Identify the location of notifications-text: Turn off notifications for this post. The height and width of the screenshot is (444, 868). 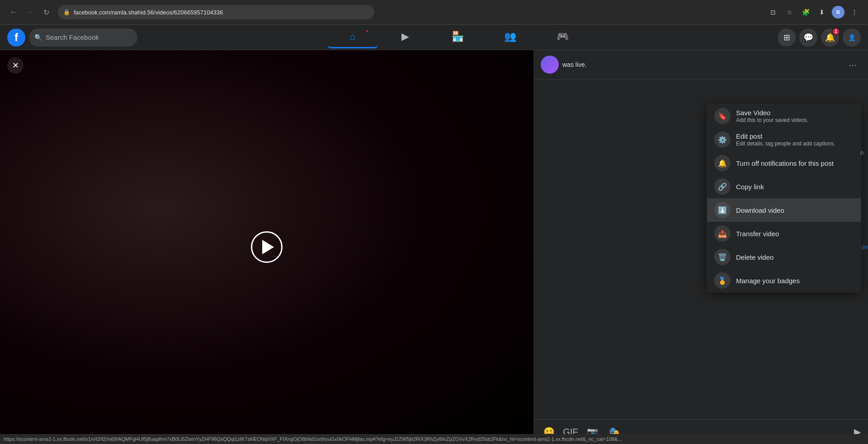
(785, 164).